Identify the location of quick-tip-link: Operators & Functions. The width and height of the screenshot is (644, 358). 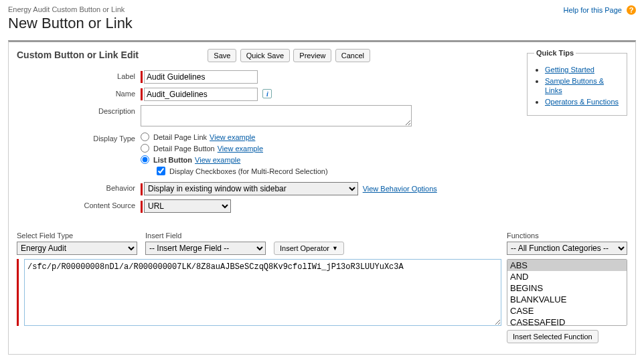
(582, 102).